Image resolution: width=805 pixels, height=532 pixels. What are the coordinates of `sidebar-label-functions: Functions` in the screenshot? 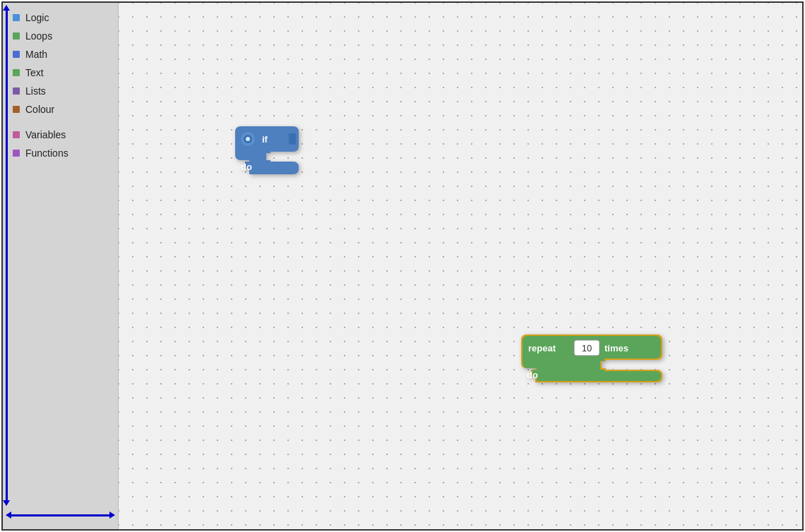 It's located at (47, 153).